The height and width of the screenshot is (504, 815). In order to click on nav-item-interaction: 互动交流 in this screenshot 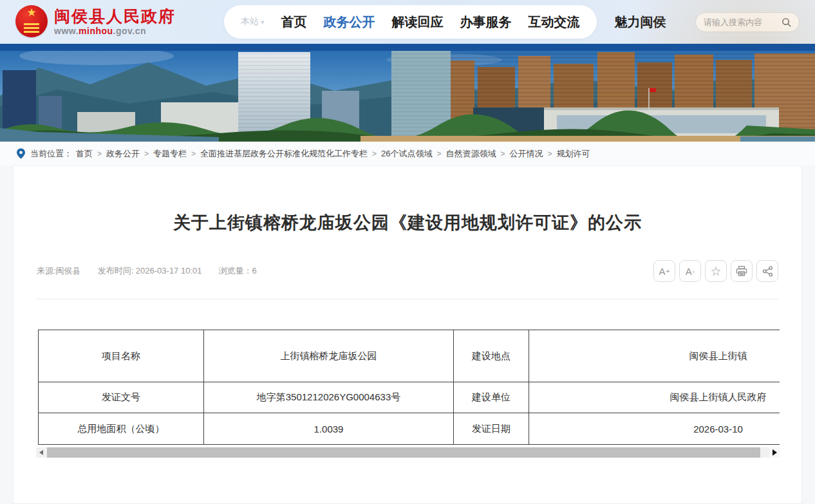, I will do `click(554, 22)`.